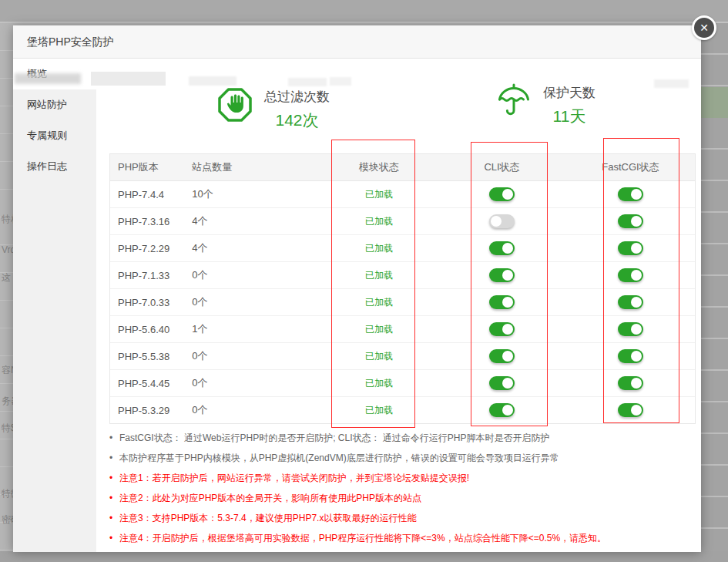 This screenshot has height=562, width=728. Describe the element at coordinates (569, 93) in the screenshot. I see `stat-label: 保护天数` at that location.